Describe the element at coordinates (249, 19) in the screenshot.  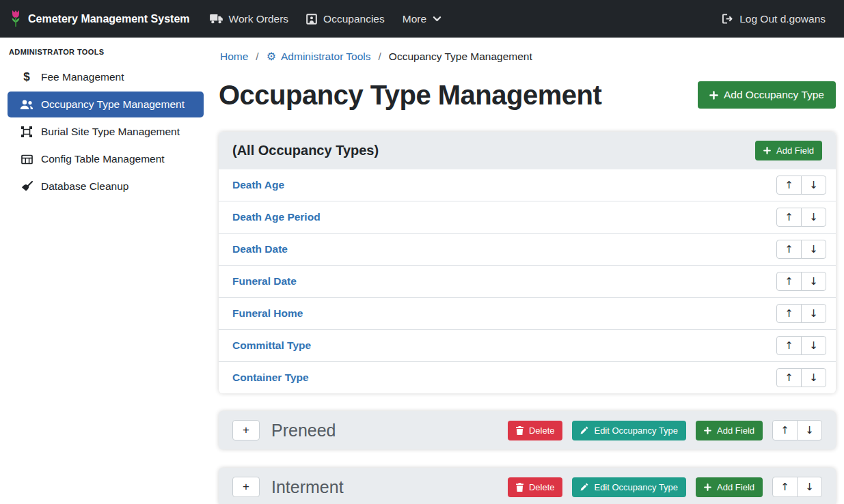
I see `nav-work-orders: Work Orders` at that location.